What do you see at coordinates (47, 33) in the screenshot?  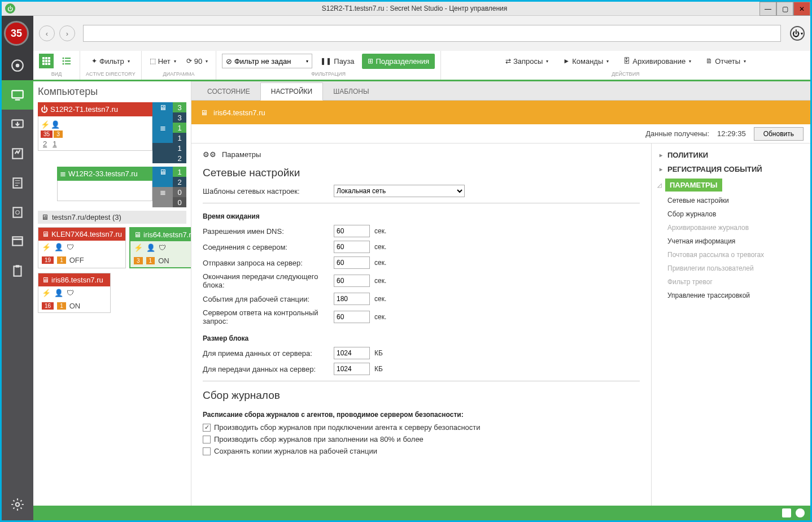 I see `back-button: ‹` at bounding box center [47, 33].